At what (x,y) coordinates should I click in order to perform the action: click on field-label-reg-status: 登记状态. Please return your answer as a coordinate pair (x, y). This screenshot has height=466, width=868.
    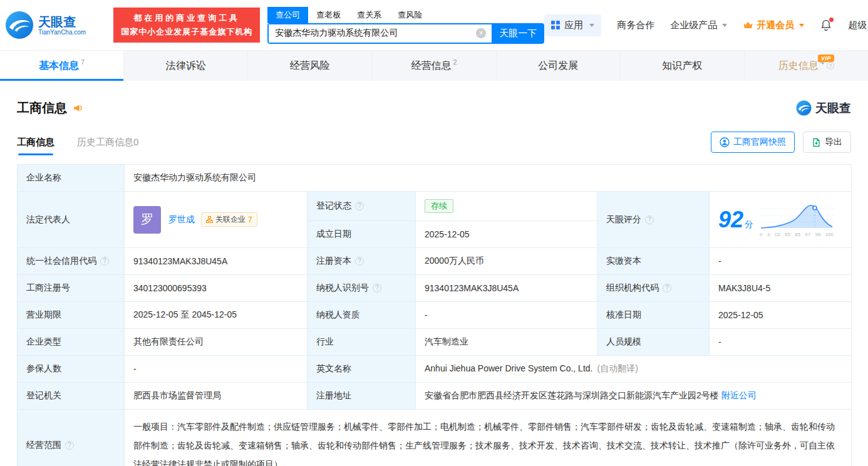
    Looking at the image, I should click on (362, 207).